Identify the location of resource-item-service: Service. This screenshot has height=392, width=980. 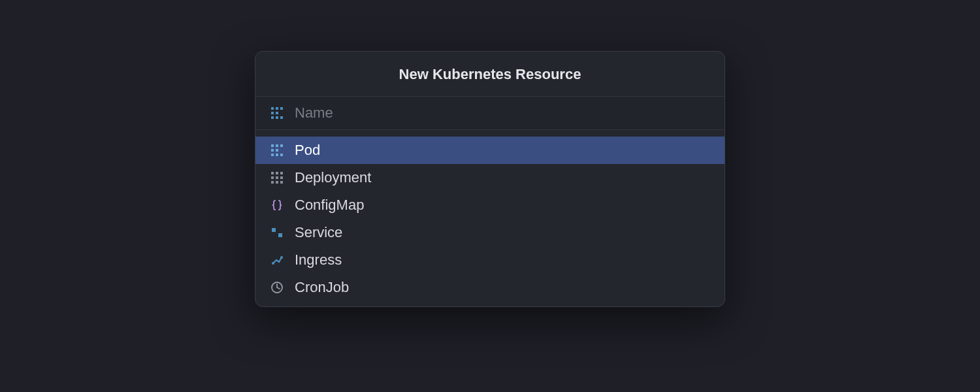
(490, 233).